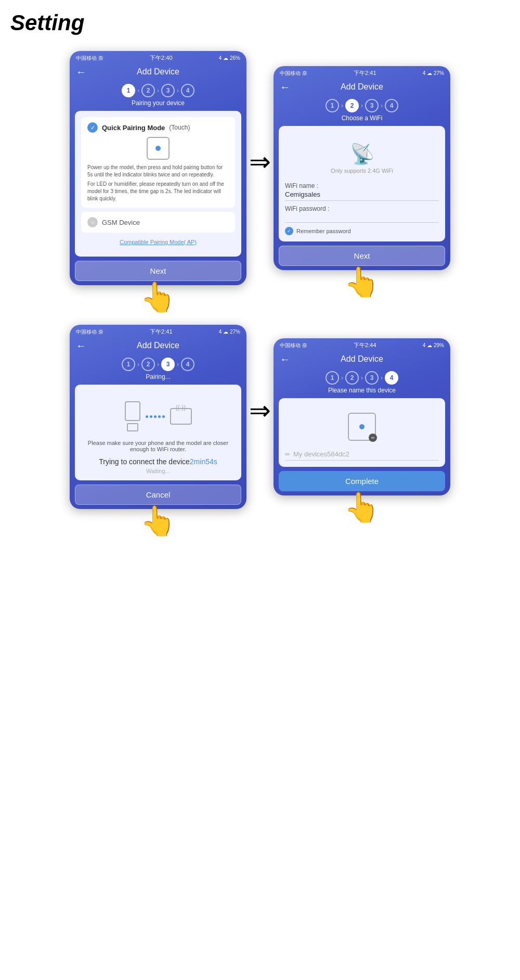 The image size is (520, 980). I want to click on quick-mode-title: Quick Pairing Mode, so click(133, 128).